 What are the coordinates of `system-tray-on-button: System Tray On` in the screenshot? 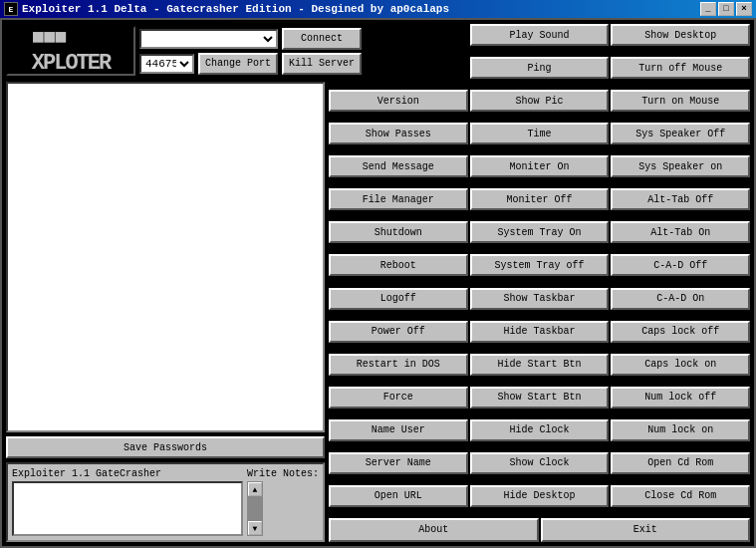 It's located at (540, 232).